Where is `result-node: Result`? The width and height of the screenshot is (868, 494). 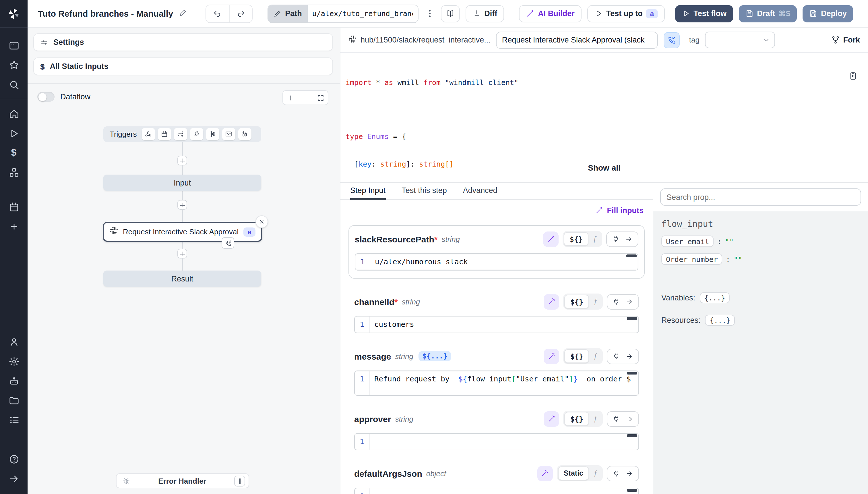
result-node: Result is located at coordinates (182, 279).